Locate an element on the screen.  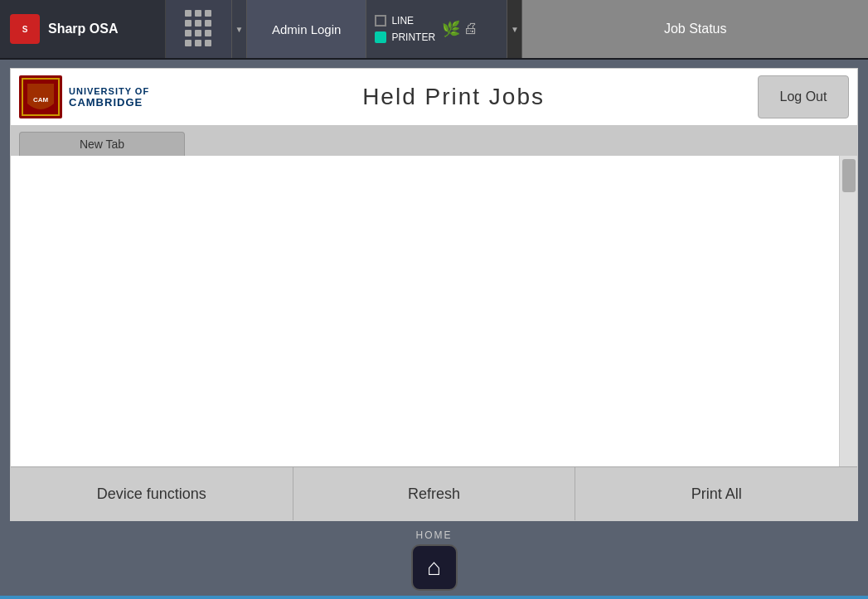
university-line2: CAMBRIDGE is located at coordinates (109, 103).